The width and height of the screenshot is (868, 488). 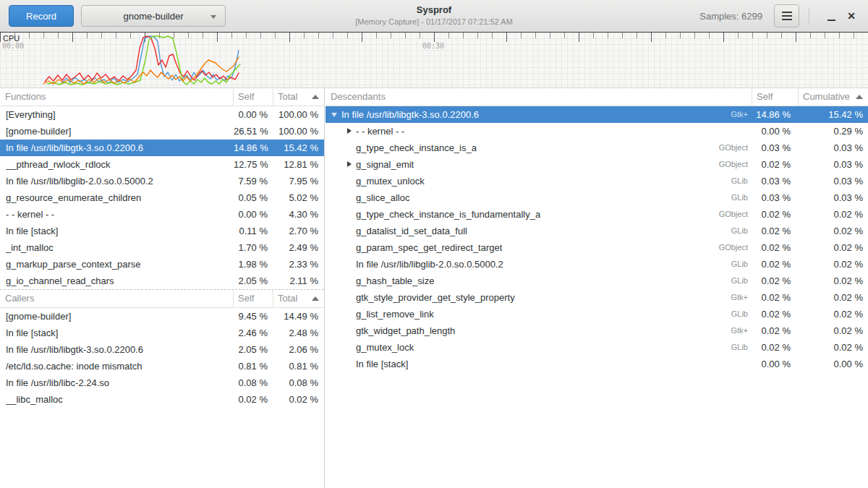 What do you see at coordinates (153, 16) in the screenshot?
I see `process-selector-value: gnome-builder` at bounding box center [153, 16].